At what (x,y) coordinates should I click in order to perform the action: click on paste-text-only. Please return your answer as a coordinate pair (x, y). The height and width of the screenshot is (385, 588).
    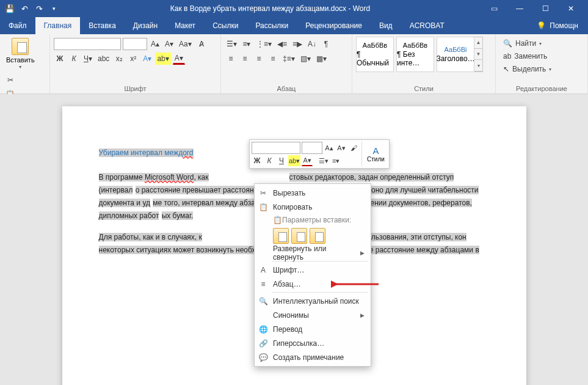
    Looking at the image, I should click on (318, 236).